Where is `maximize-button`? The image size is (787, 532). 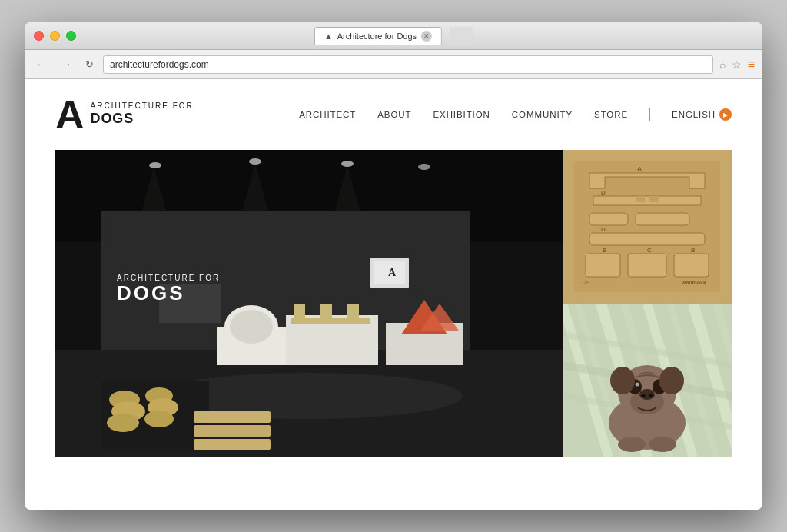 maximize-button is located at coordinates (71, 35).